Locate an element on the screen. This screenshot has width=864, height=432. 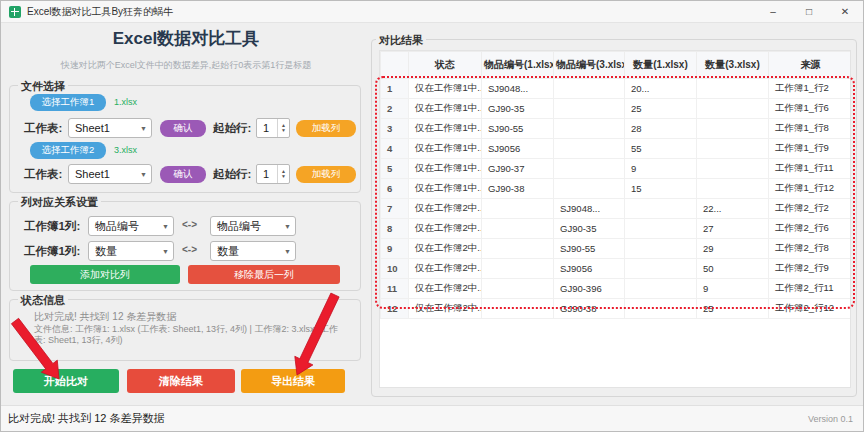
row-number-cell: 10 is located at coordinates (395, 269).